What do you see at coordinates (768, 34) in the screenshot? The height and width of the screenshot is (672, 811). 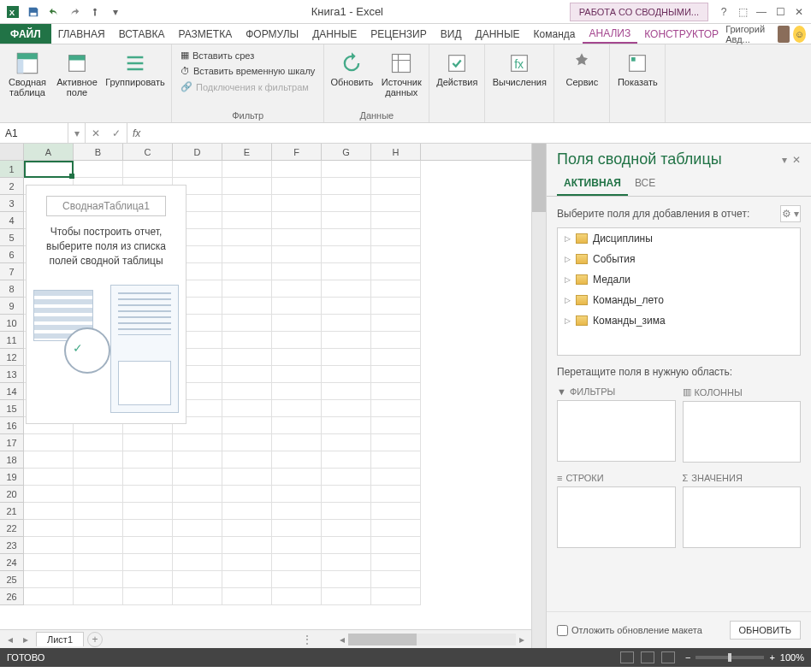 I see `user-area: Григорий Авд... ☺` at bounding box center [768, 34].